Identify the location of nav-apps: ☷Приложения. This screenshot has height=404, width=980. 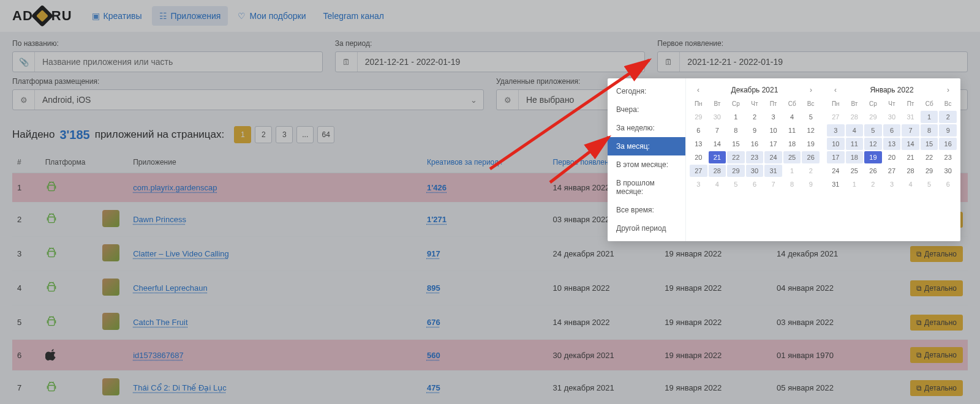
(190, 16).